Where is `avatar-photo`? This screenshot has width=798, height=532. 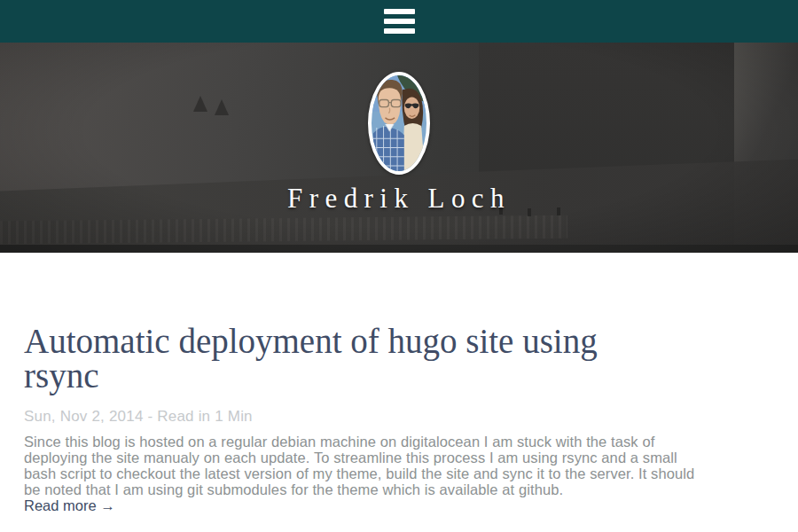
avatar-photo is located at coordinates (399, 123).